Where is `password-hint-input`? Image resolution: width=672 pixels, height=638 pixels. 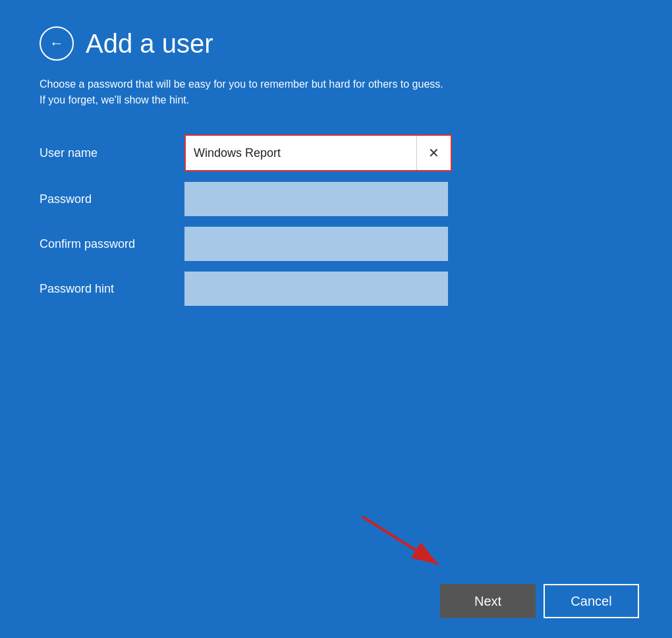
password-hint-input is located at coordinates (316, 289).